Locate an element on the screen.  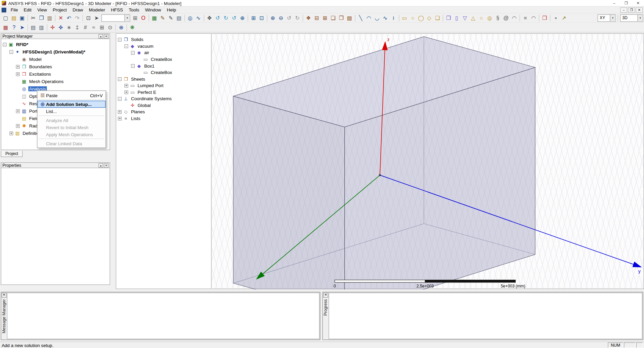
paste-icon: ▥ is located at coordinates (50, 18).